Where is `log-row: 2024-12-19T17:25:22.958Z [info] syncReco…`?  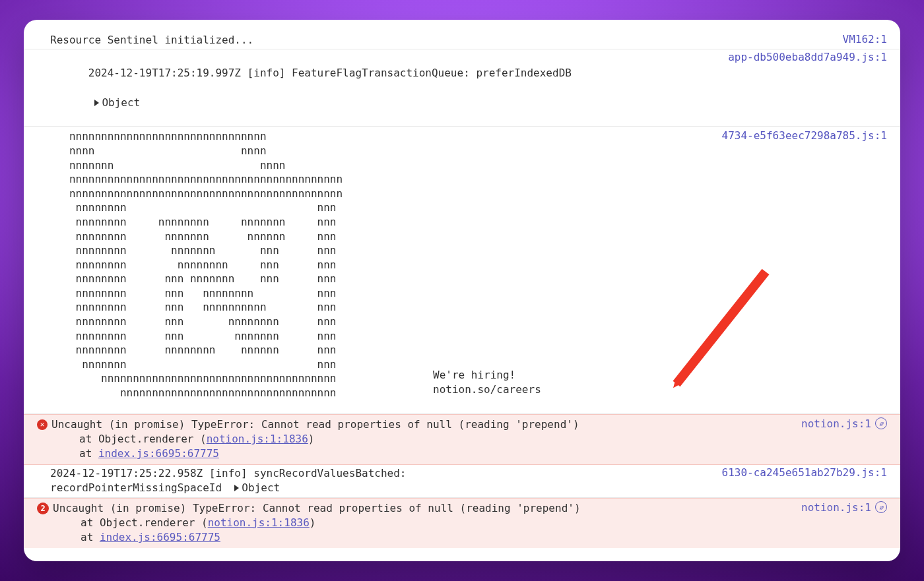 log-row: 2024-12-19T17:25:22.958Z [info] syncReco… is located at coordinates (462, 481).